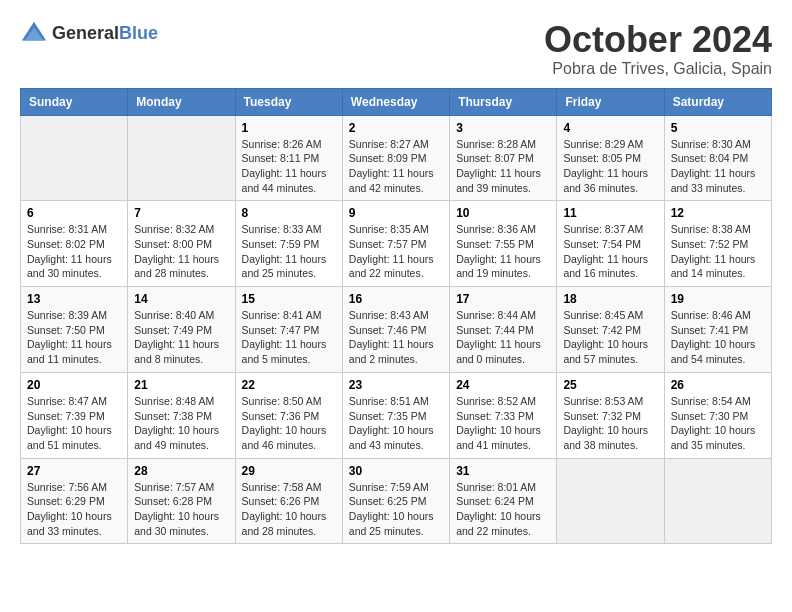  What do you see at coordinates (74, 244) in the screenshot?
I see `sunset-text: Sunset: 8:02 PM` at bounding box center [74, 244].